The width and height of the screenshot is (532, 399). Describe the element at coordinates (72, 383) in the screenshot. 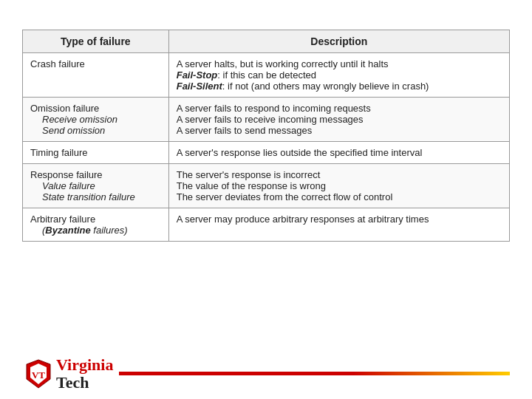

I see `vt-tech: Tech` at that location.